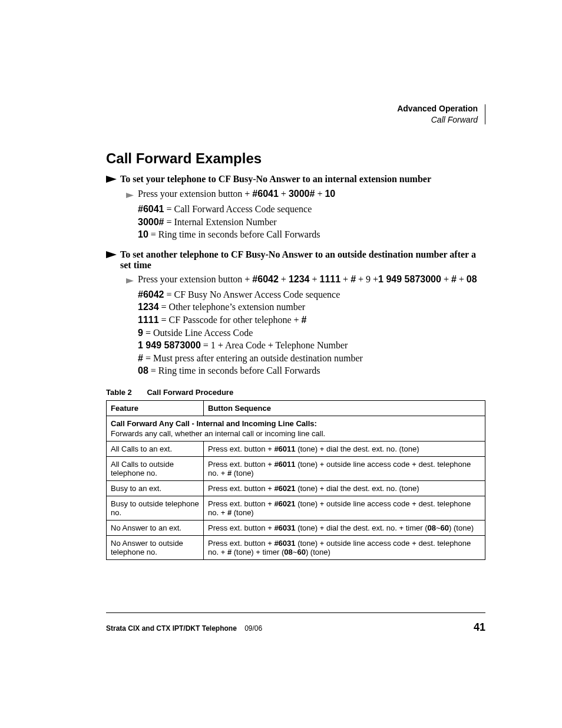 This screenshot has width=562, height=728. Describe the element at coordinates (296, 393) in the screenshot. I see `table-caption: Table 2 Call Forward Procedure` at that location.